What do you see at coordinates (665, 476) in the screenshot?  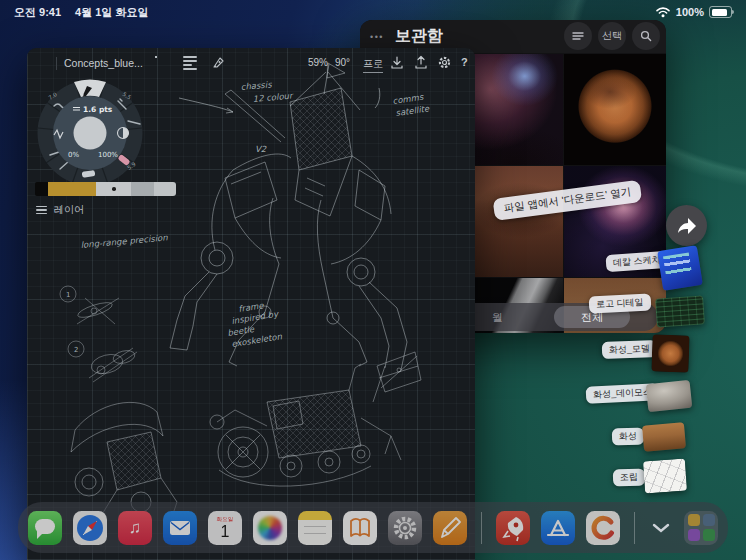 I see `drag-thumb-assembly` at bounding box center [665, 476].